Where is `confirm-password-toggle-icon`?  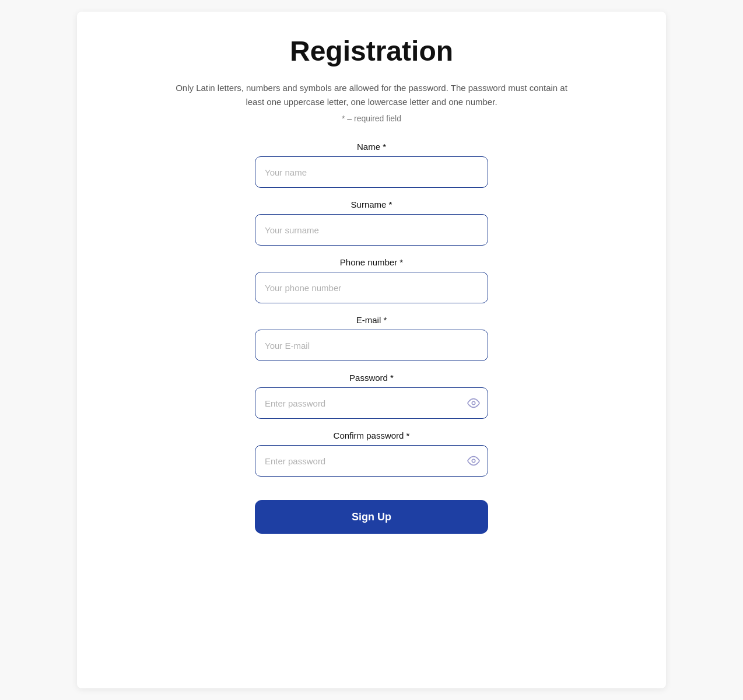
confirm-password-toggle-icon is located at coordinates (474, 461).